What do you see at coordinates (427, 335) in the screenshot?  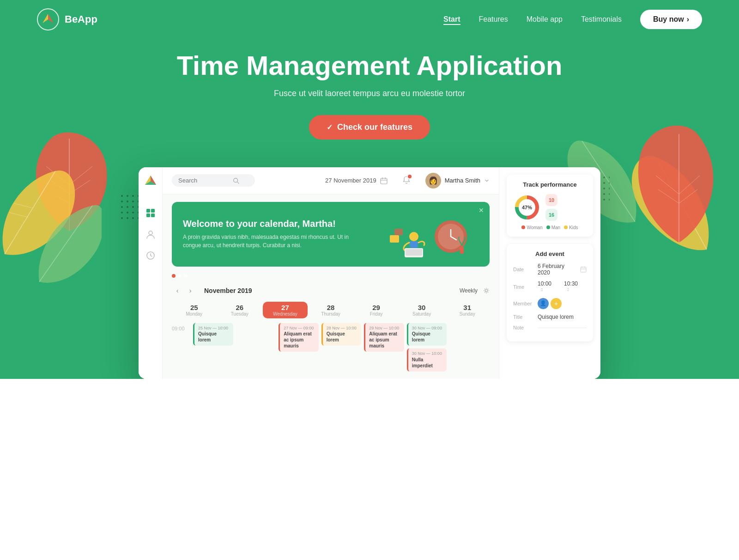 I see `event-card: 30 Nov — 09:00 Quisque lorem` at bounding box center [427, 335].